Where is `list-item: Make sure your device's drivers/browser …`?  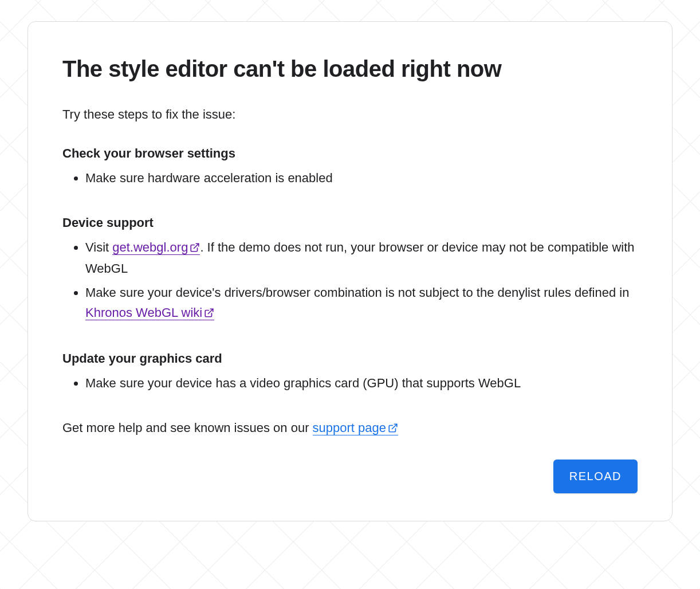 list-item: Make sure your device's drivers/browser … is located at coordinates (361, 303).